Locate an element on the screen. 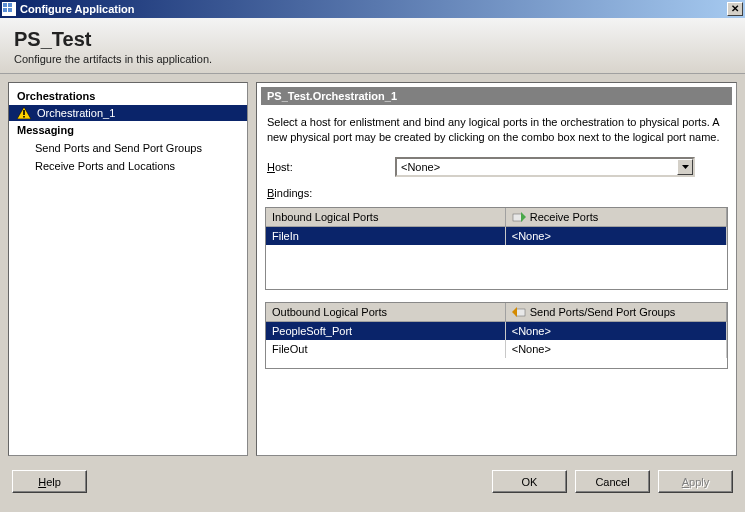 The width and height of the screenshot is (745, 512). warning-icon is located at coordinates (24, 113).